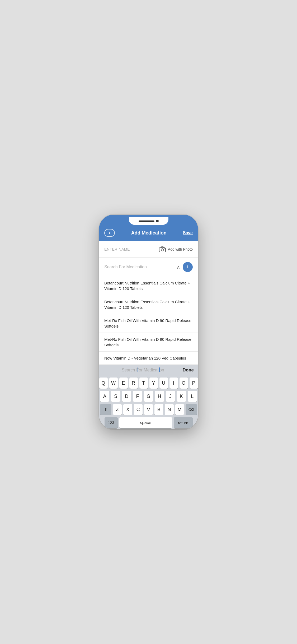  Describe the element at coordinates (180, 410) in the screenshot. I see `key-m: M` at that location.